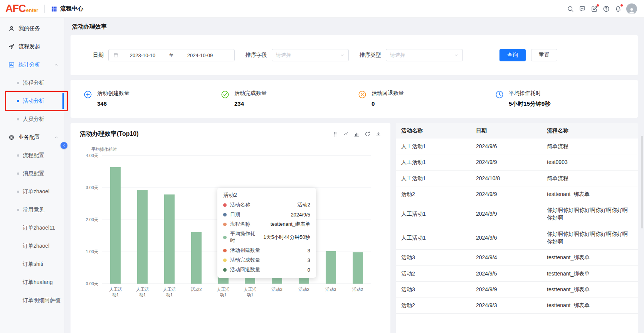 This screenshot has width=644, height=333. Describe the element at coordinates (530, 99) in the screenshot. I see `stat-text: 平均操作耗时5小时15分钟9秒` at that location.